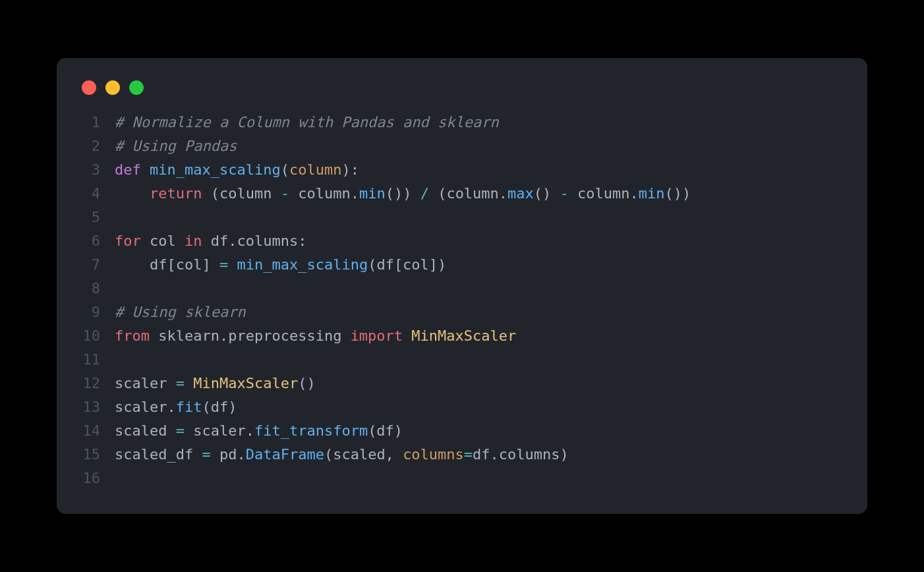  I want to click on code-token: sklearn.preprocessing, so click(250, 336).